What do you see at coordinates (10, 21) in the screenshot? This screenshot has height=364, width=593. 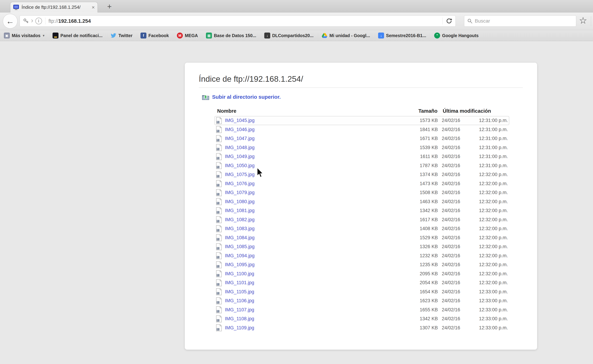 I see `back-button: ←` at bounding box center [10, 21].